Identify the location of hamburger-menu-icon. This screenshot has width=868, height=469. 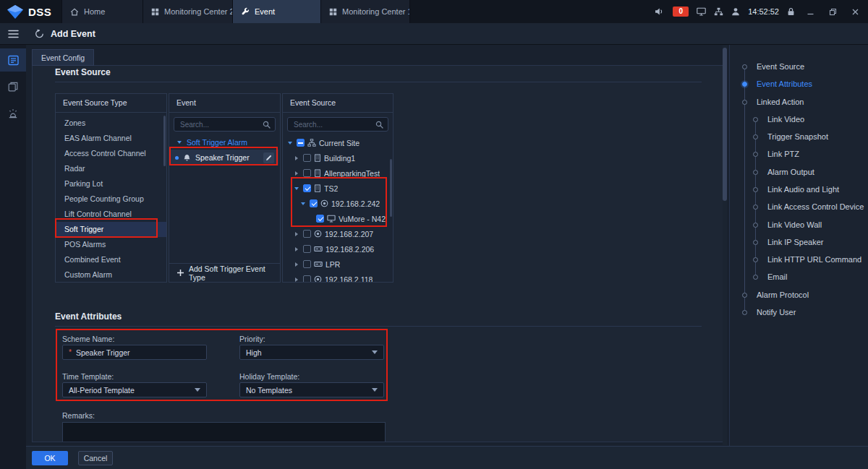
(13, 34).